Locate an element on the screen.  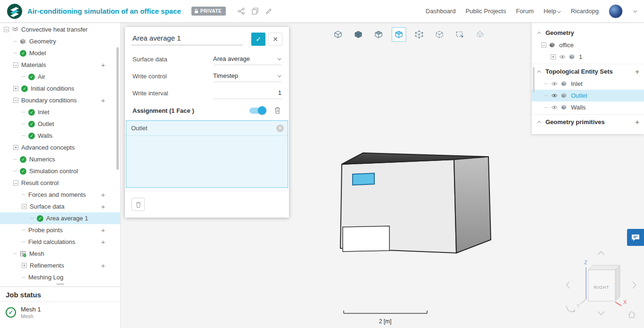
add-probe-points-button: + is located at coordinates (103, 230).